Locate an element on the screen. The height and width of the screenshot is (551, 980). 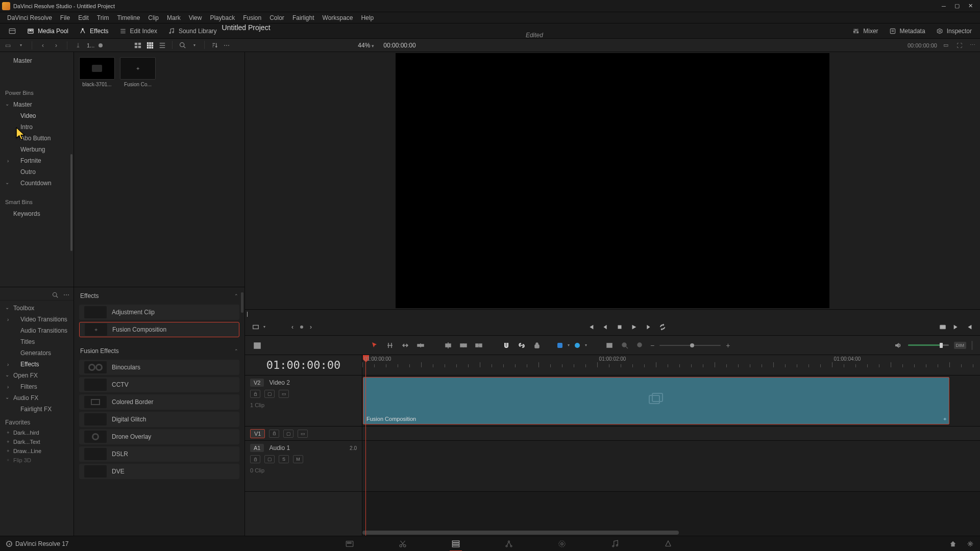
go-end-button is located at coordinates (956, 327).